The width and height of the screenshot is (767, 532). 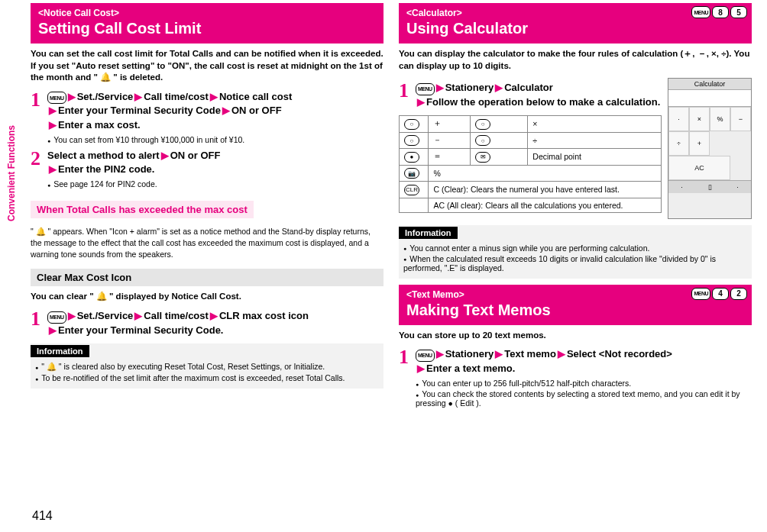 I want to click on center-key-icon: ●, so click(x=412, y=157).